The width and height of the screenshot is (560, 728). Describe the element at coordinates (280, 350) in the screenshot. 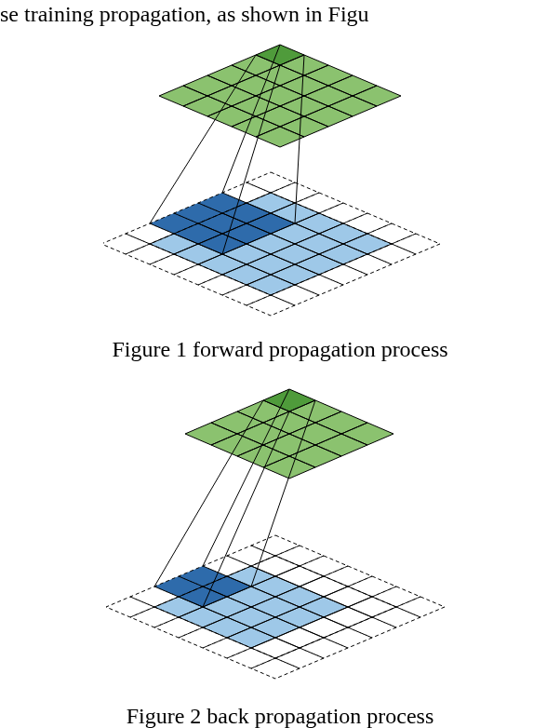

I see `figure-1-caption: Figure 1 forward propagation process` at that location.